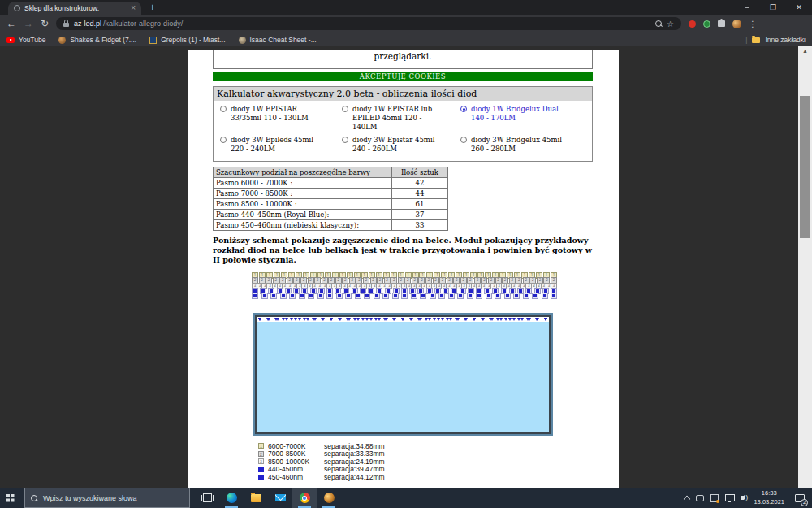  I want to click on calculator-title: Kalkulator akwarystyczny 2.0 beta - obli…, so click(403, 94).